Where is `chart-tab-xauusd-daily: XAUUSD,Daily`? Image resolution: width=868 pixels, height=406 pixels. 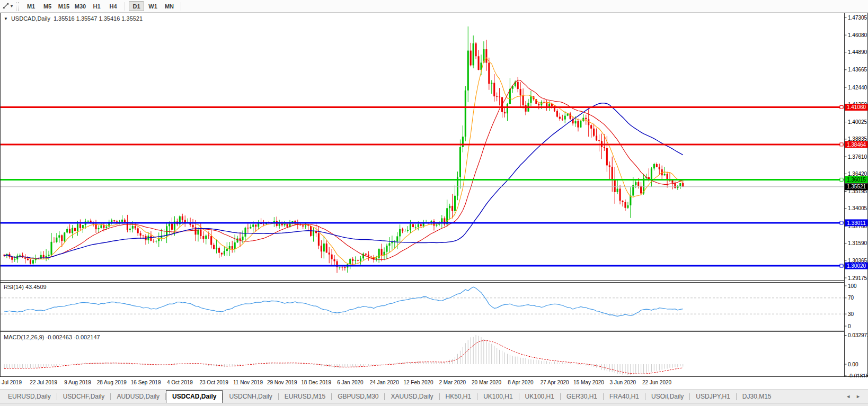
chart-tab-xauusd-daily: XAUUSD,Daily is located at coordinates (412, 396).